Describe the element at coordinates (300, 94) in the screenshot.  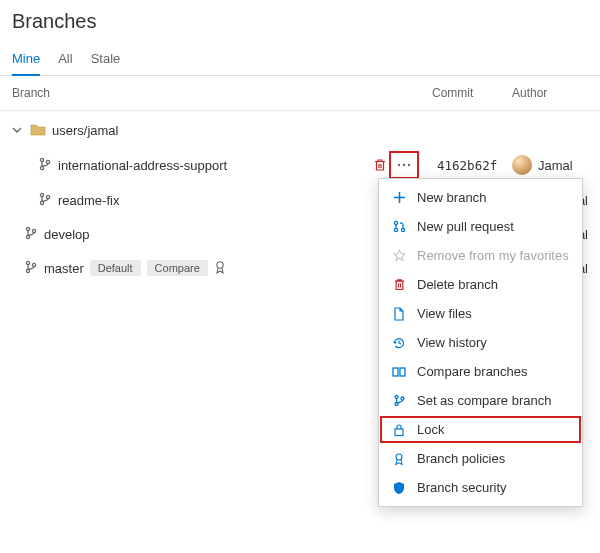
I see `column-headers: Branch Commit Author` at that location.